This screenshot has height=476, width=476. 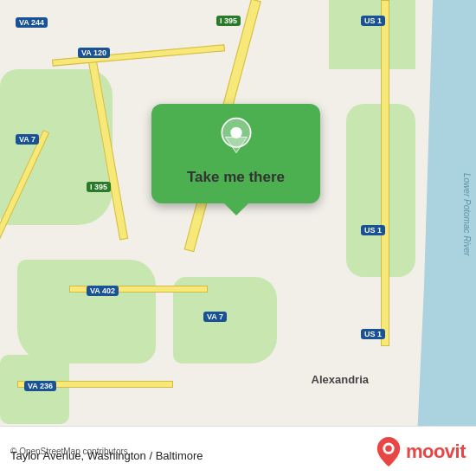 What do you see at coordinates (421, 452) in the screenshot?
I see `moovit-logo: moovit` at bounding box center [421, 452].